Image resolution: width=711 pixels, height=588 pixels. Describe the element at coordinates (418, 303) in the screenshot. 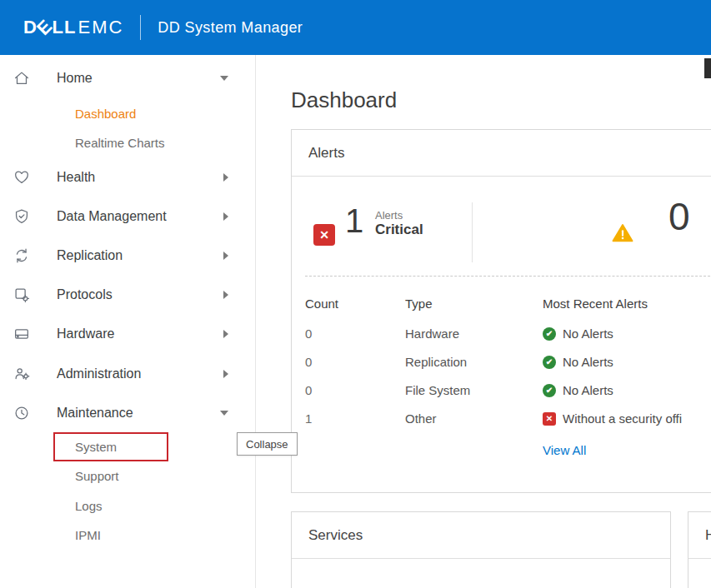

I see `column-header-type: Type` at that location.